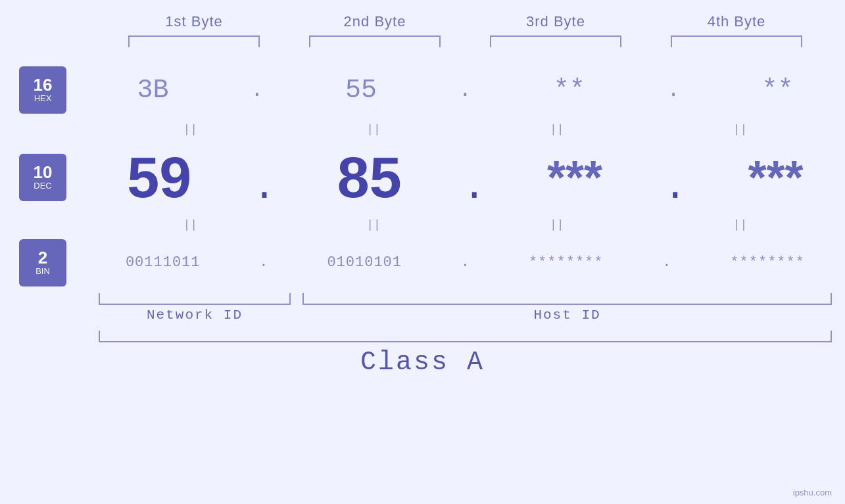 The width and height of the screenshot is (845, 504). What do you see at coordinates (474, 187) in the screenshot?
I see `dec-dot2: .` at bounding box center [474, 187].